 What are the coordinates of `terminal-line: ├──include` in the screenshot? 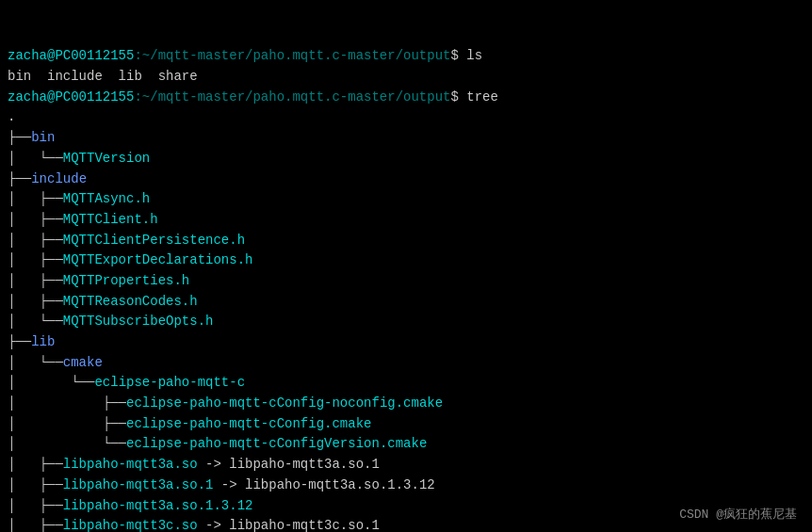 It's located at (406, 180).